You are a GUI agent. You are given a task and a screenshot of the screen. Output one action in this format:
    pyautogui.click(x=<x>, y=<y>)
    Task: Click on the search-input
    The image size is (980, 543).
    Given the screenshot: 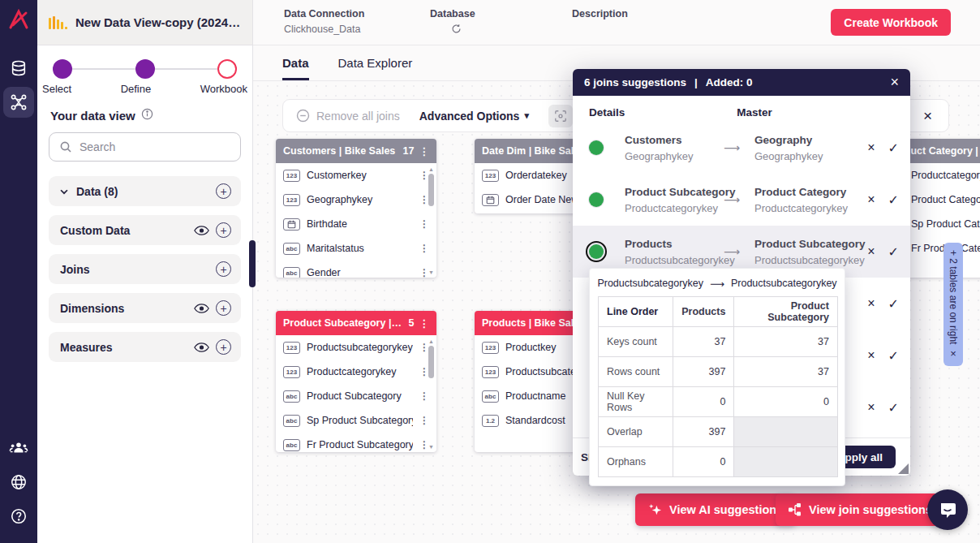 What is the action you would take?
    pyautogui.click(x=148, y=147)
    